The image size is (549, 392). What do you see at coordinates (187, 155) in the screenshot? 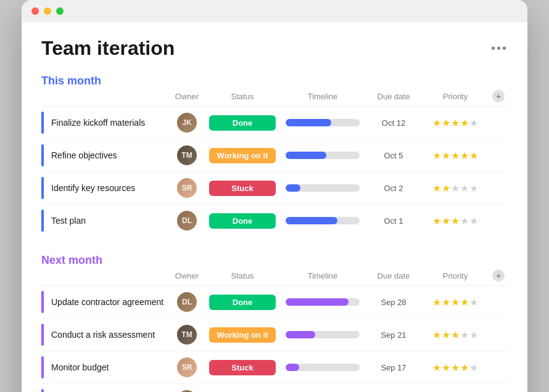
I see `task-owner: TM` at bounding box center [187, 155].